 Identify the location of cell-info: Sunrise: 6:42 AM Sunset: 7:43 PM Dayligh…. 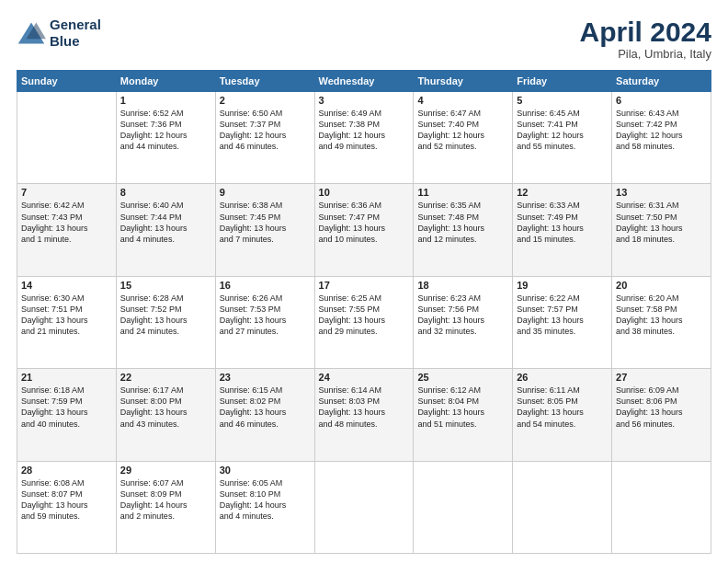
(66, 223).